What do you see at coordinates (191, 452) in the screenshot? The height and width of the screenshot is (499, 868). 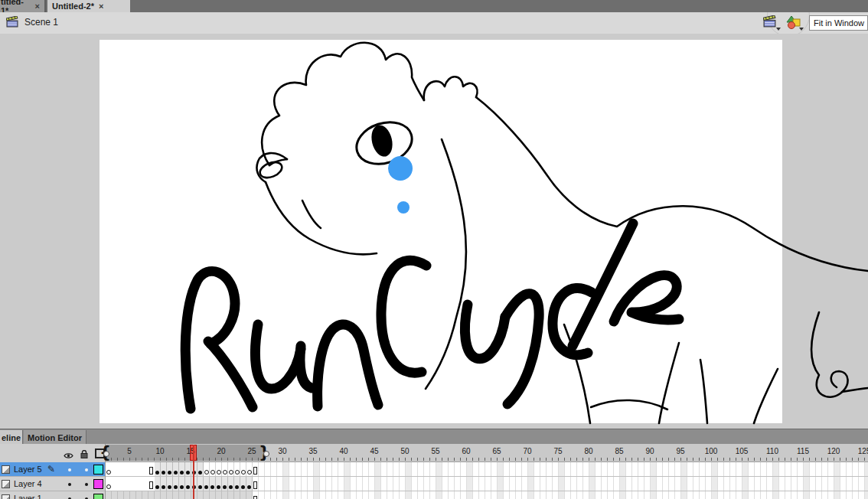 I see `ruler-frame-number: 15` at bounding box center [191, 452].